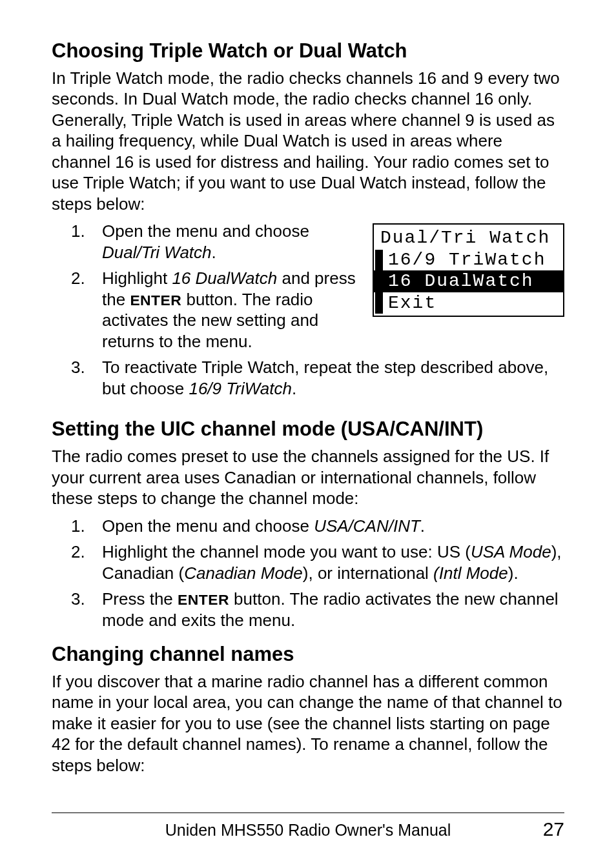 Image resolution: width=616 pixels, height=868 pixels. What do you see at coordinates (243, 573) in the screenshot?
I see `mode-canadian: Canadian Mode` at bounding box center [243, 573].